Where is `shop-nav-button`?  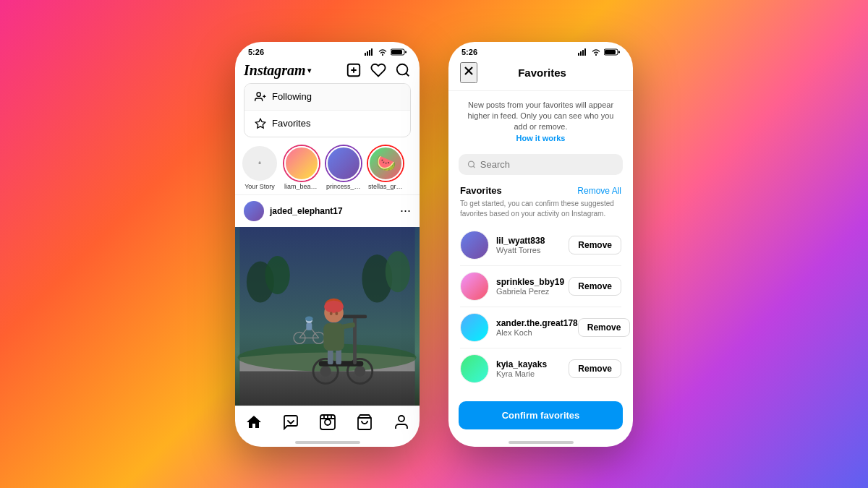
shop-nav-button is located at coordinates (365, 422).